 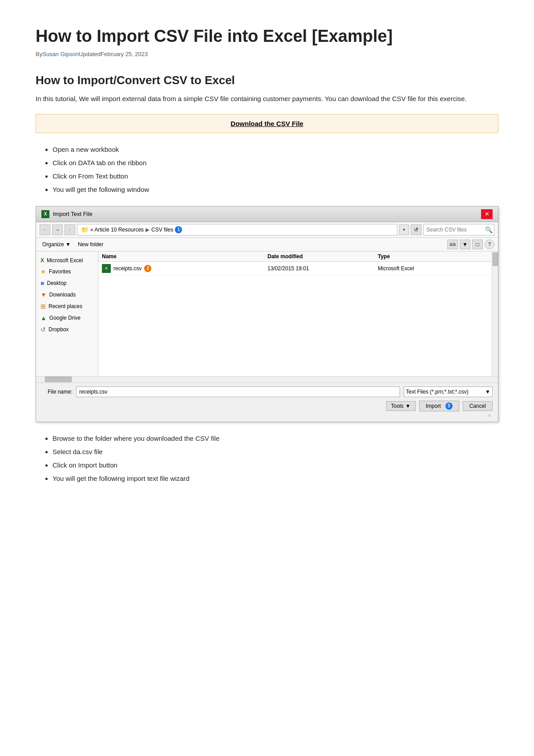 What do you see at coordinates (275, 163) in the screenshot?
I see `list-item: Click on DATA tab on the ribbon` at bounding box center [275, 163].